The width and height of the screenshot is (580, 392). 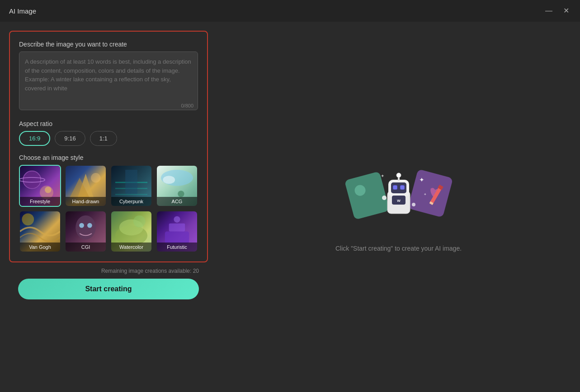 What do you see at coordinates (549, 11) in the screenshot?
I see `minimize-button: —` at bounding box center [549, 11].